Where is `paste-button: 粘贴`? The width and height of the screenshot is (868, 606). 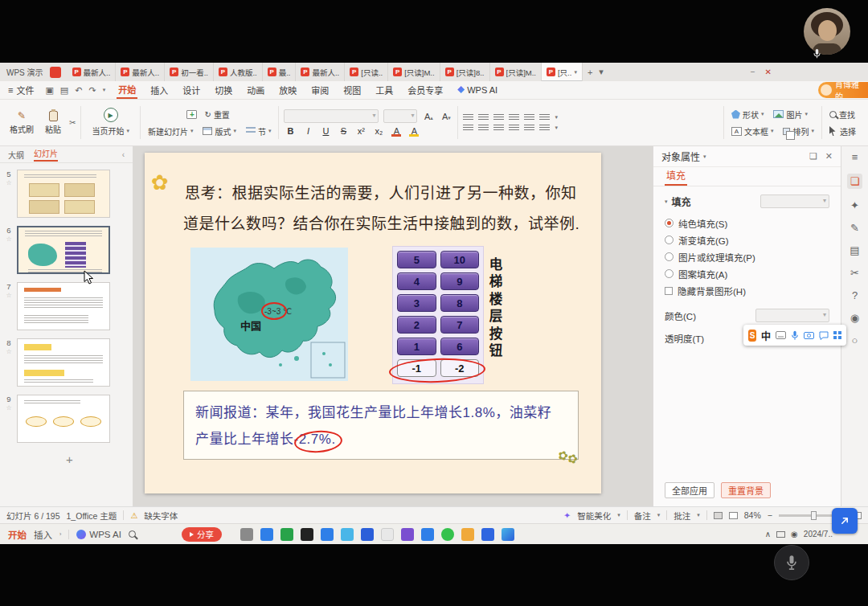 paste-button: 粘贴 is located at coordinates (53, 123).